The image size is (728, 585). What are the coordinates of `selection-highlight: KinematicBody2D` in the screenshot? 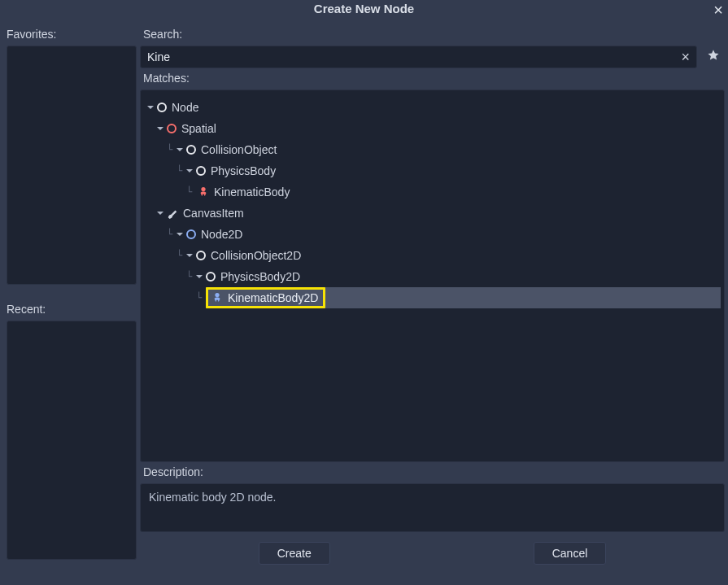 It's located at (265, 298).